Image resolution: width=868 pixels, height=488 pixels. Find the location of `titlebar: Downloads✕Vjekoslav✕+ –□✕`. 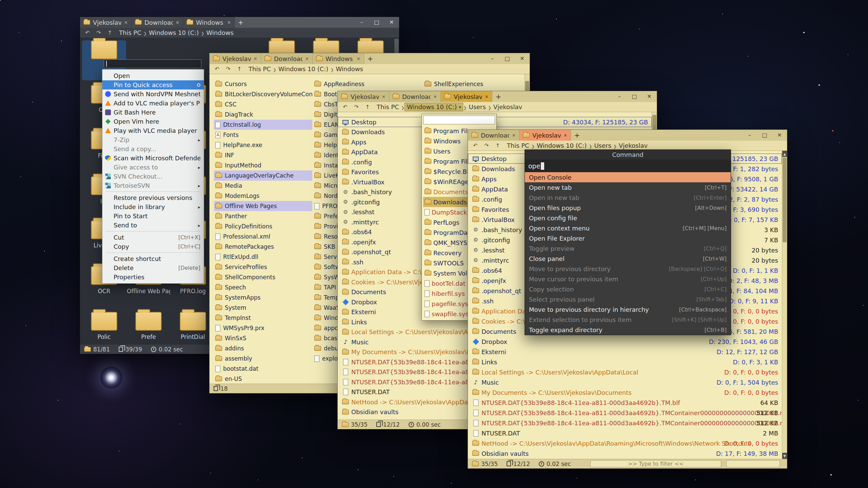

titlebar: Downloads✕Vjekoslav✕+ –□✕ is located at coordinates (627, 135).